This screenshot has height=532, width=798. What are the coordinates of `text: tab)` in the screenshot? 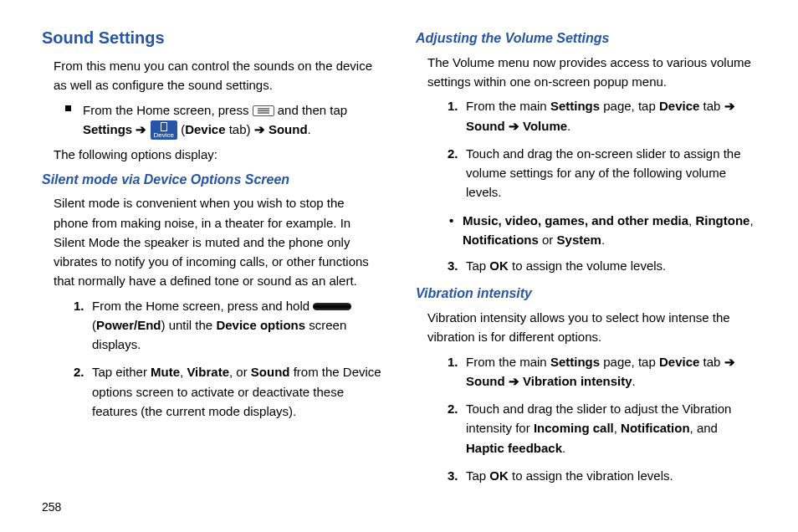 It's located at (240, 129).